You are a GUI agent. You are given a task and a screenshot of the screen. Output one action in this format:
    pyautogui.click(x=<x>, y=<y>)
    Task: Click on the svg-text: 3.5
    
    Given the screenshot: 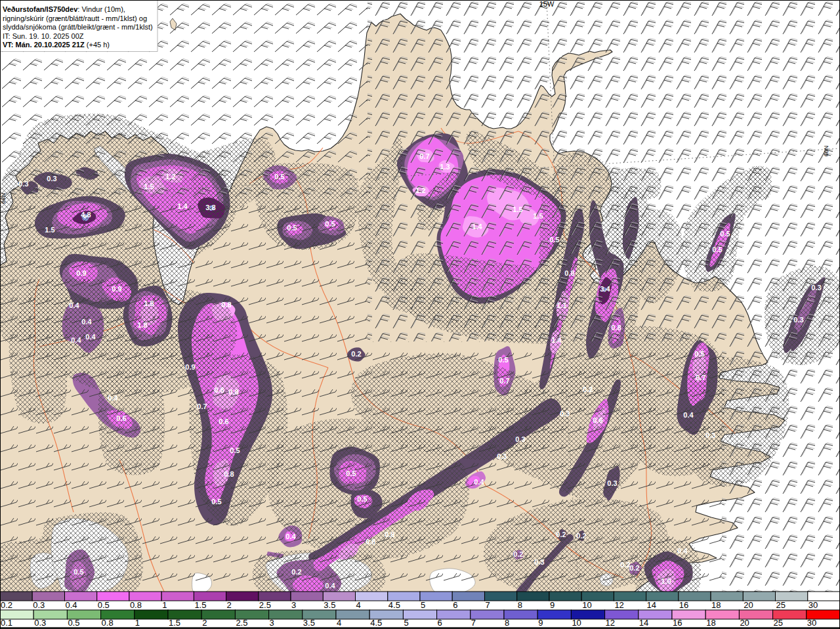 What is the action you would take?
    pyautogui.click(x=329, y=605)
    